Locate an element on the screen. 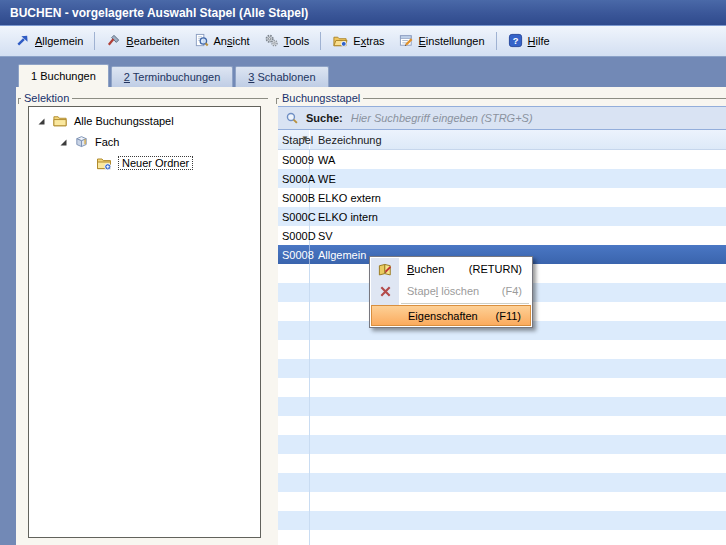  form-pencil-icon is located at coordinates (406, 42).